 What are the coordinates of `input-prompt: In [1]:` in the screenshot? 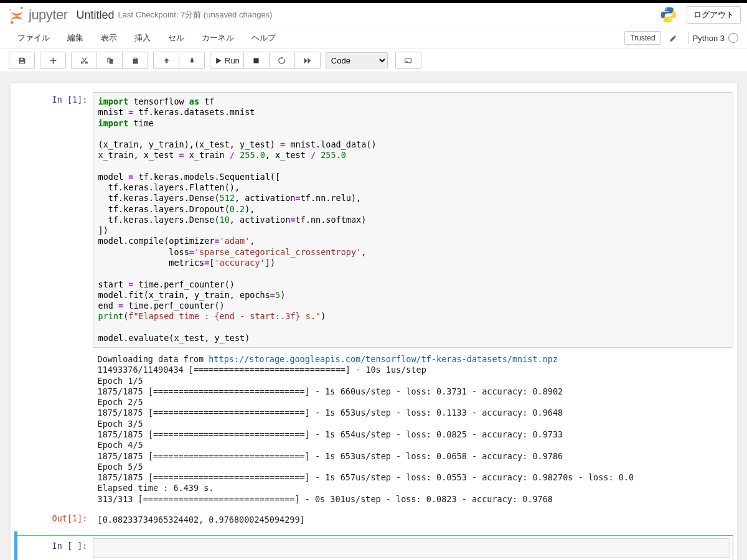 It's located at (54, 220).